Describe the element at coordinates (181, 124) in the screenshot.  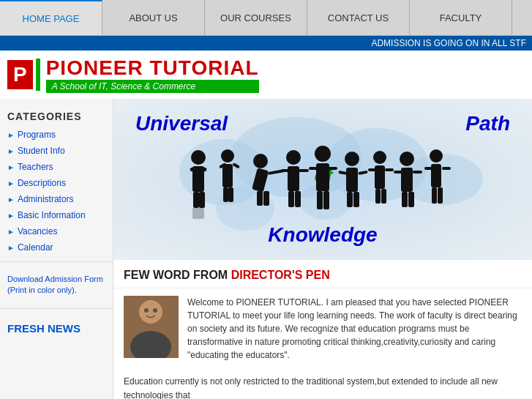
I see `hero-universal-text: Universal` at that location.